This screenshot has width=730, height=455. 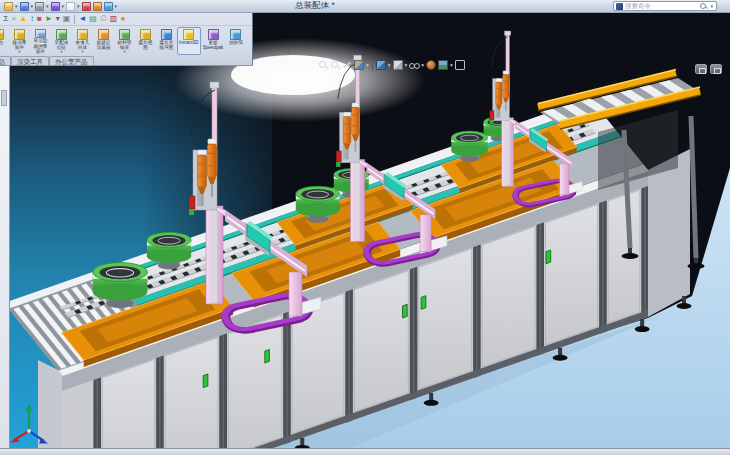 What do you see at coordinates (167, 48) in the screenshot?
I see `button-label: 线草图` at bounding box center [167, 48].